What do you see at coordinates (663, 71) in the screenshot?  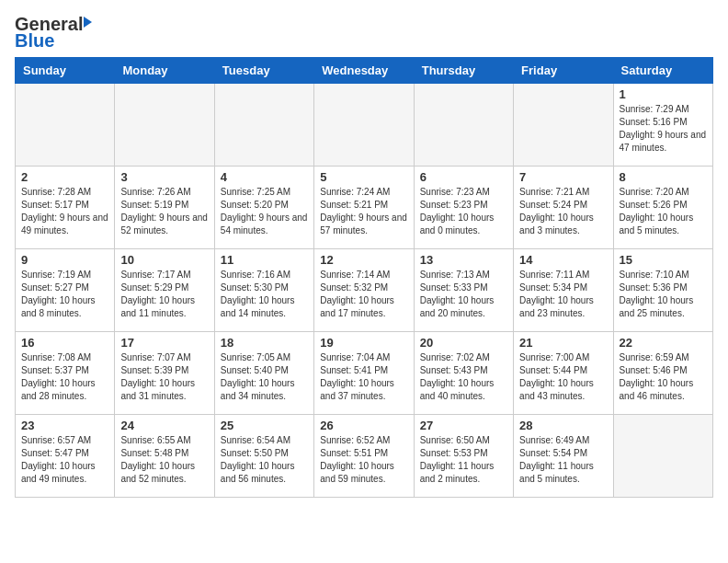 I see `weekday-header-saturday: Saturday` at bounding box center [663, 71].